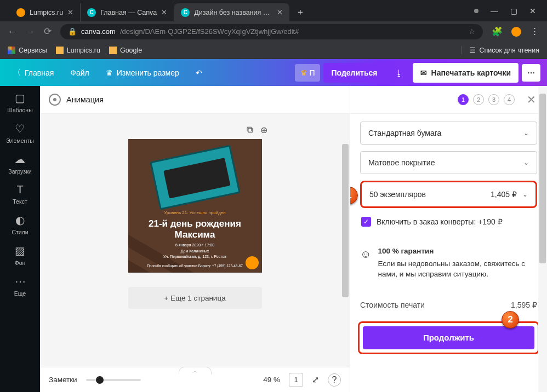 This screenshot has height=392, width=547. What do you see at coordinates (110, 73) in the screenshot?
I see `crown-icon: ♛` at bounding box center [110, 73].